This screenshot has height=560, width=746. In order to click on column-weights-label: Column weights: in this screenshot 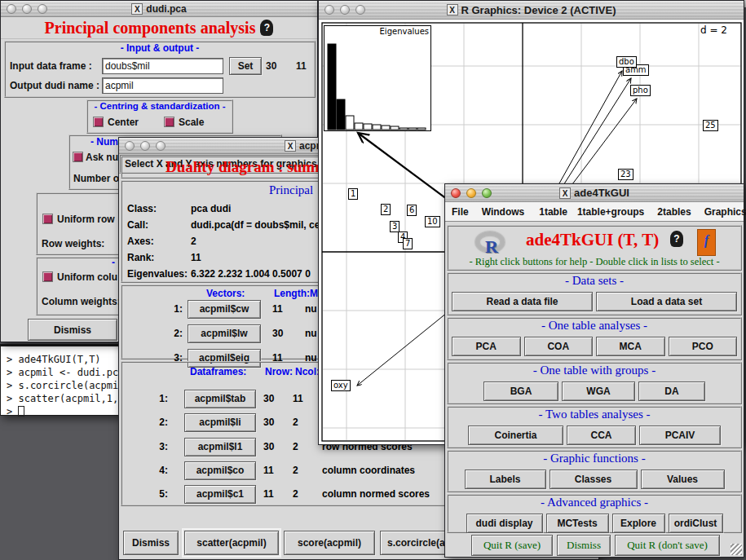, I will do `click(82, 302)`.